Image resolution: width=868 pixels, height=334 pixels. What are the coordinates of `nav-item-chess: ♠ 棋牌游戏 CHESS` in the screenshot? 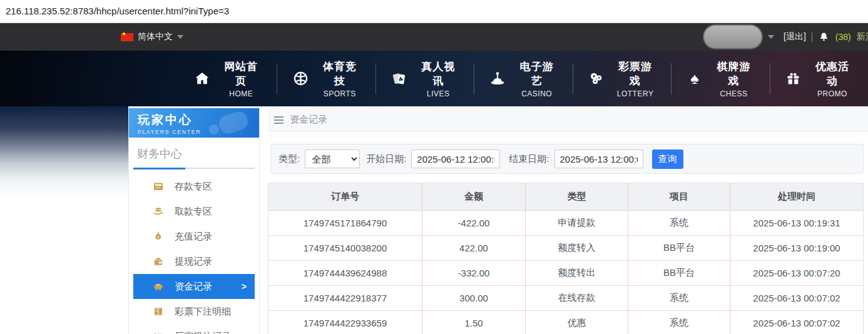 It's located at (720, 79).